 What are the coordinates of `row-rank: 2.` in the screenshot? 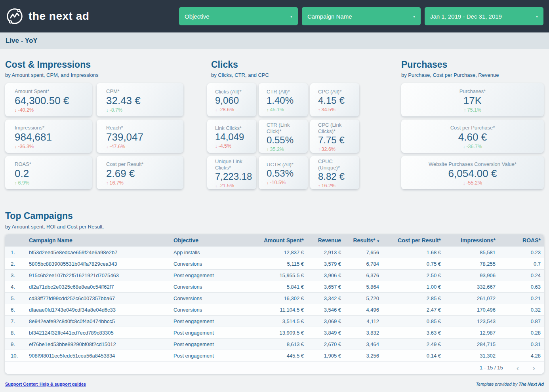 It's located at (15, 264).